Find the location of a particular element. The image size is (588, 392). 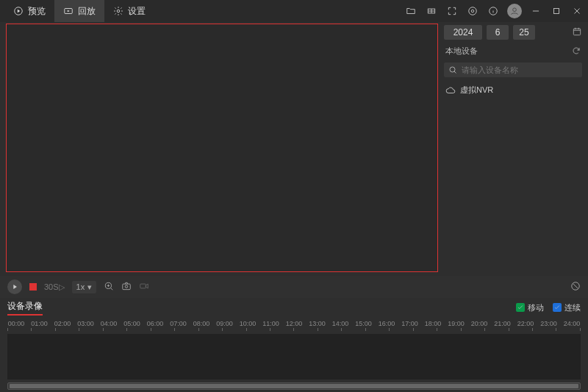

timeline: 00:0001:0002:0003:0004:0005:0006:0007:00… is located at coordinates (294, 324).